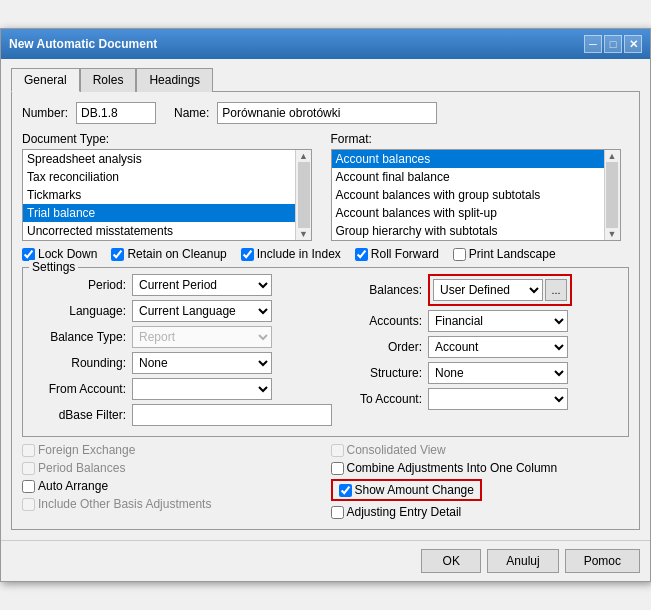 The image size is (651, 610). What do you see at coordinates (202, 311) in the screenshot?
I see `language-select: Current Language English Polish` at bounding box center [202, 311].